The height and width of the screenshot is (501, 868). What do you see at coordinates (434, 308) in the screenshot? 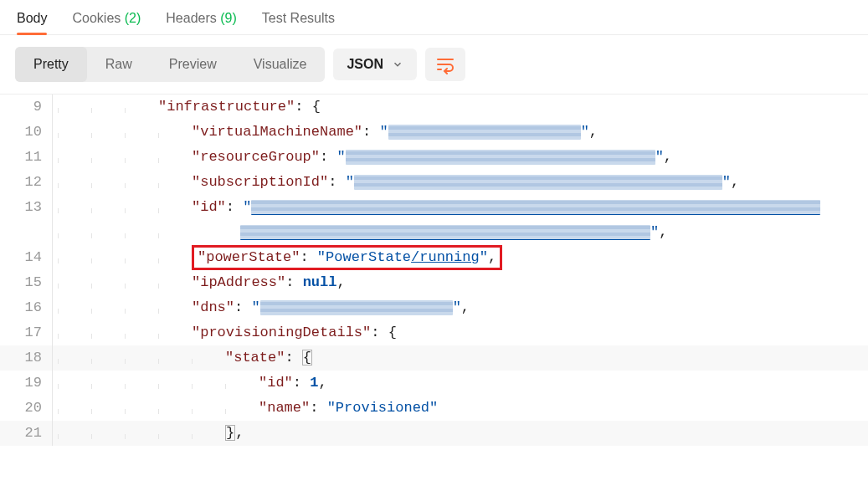
I see `code-line: 16 "dns": "",` at bounding box center [434, 308].